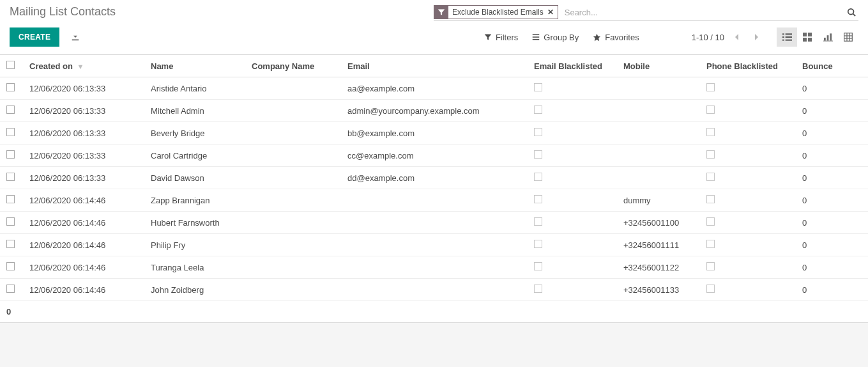  What do you see at coordinates (616, 37) in the screenshot?
I see `favorites-button: Favorites` at bounding box center [616, 37].